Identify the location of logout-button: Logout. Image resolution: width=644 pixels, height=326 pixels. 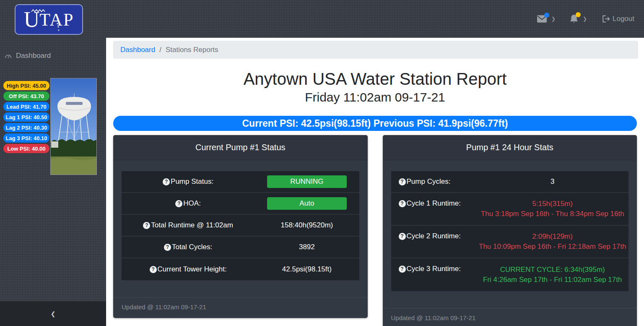
(618, 19).